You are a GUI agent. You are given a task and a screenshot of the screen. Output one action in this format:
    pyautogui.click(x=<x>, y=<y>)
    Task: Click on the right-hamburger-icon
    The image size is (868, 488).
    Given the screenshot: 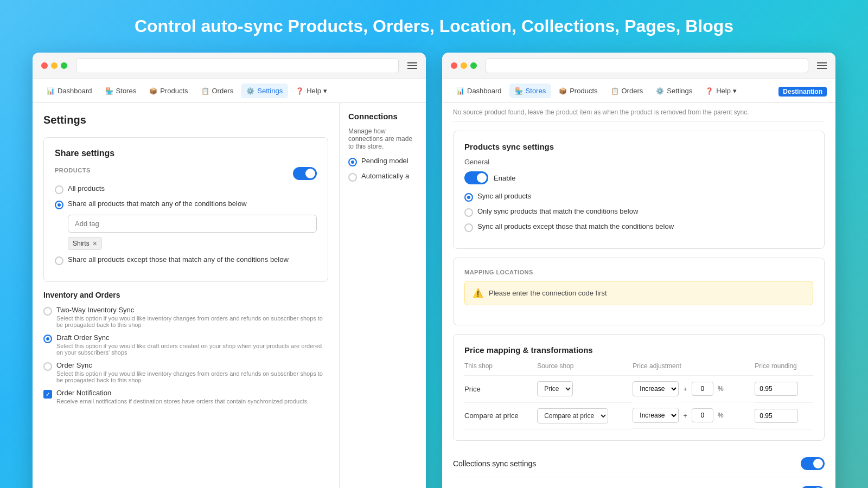 What is the action you would take?
    pyautogui.click(x=822, y=66)
    